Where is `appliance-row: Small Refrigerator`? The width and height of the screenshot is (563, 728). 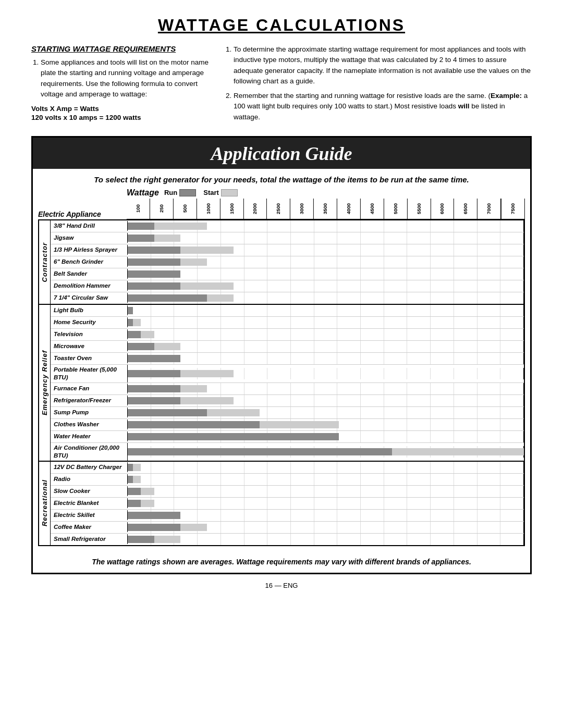
appliance-row: Small Refrigerator is located at coordinates (287, 539).